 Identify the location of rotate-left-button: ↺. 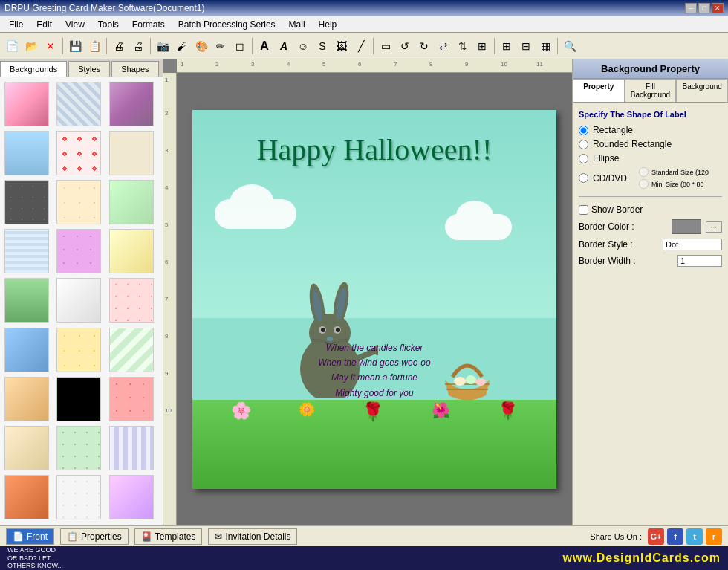
(405, 46).